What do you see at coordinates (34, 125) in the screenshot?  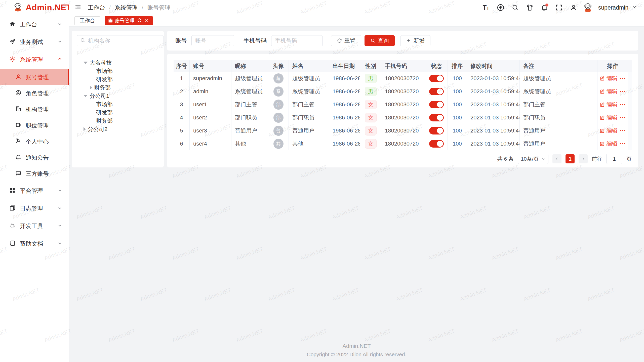 I see `sidebar-subitem-position-management: 职位管理` at bounding box center [34, 125].